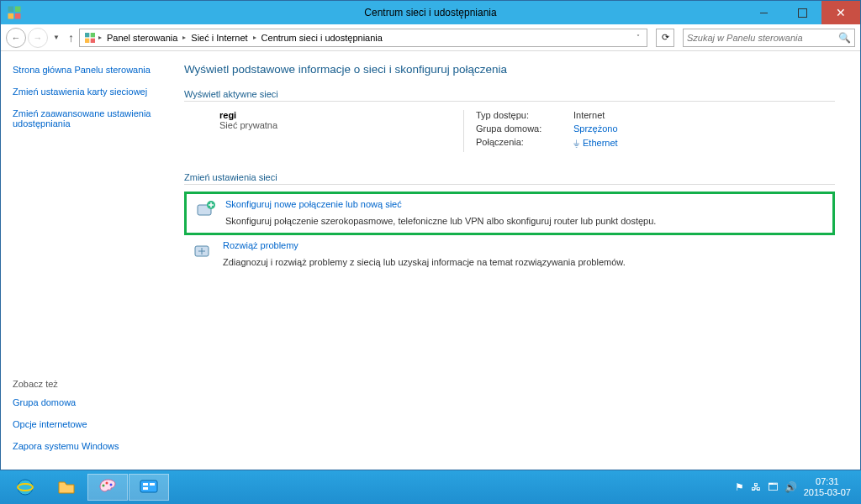 Image resolution: width=861 pixels, height=504 pixels. Describe the element at coordinates (525, 129) in the screenshot. I see `net-homegroup-label: Grupa domowa:` at that location.